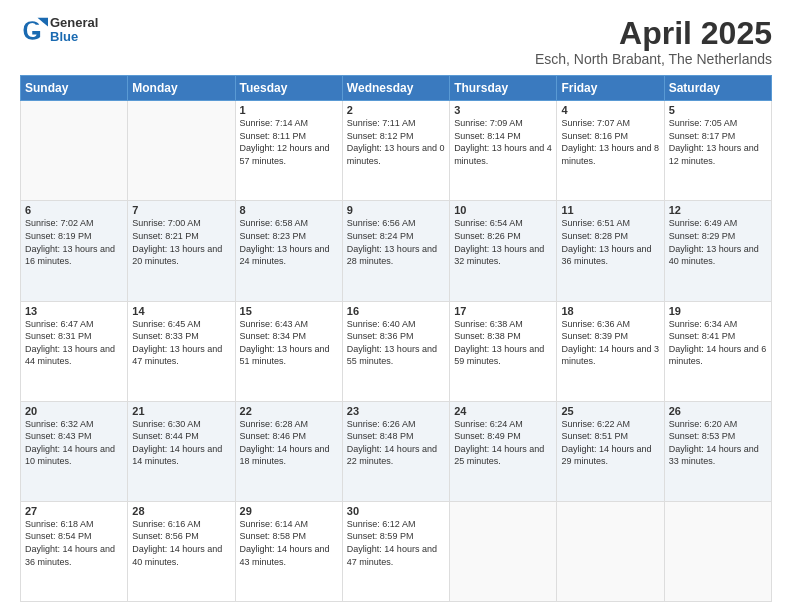 This screenshot has height=612, width=792. Describe the element at coordinates (718, 242) in the screenshot. I see `day-info: Sunrise: 6:49 AM Sunset: 8:29 PM Dayligh…` at that location.